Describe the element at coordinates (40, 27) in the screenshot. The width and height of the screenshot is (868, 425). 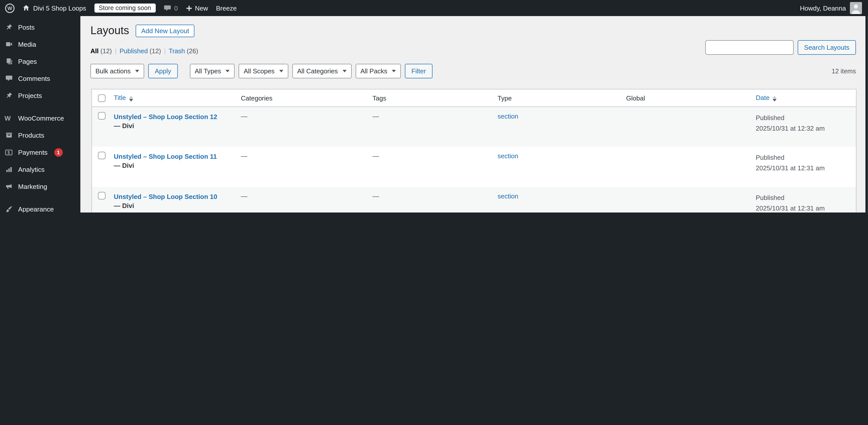
I see `sidebar-item-posts: Posts` at that location.